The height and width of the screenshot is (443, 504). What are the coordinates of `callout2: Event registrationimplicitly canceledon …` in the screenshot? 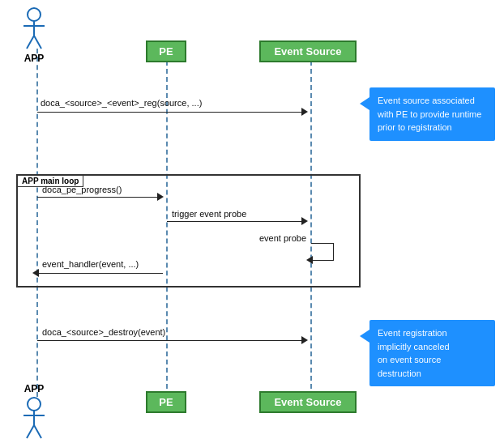 It's located at (433, 353).